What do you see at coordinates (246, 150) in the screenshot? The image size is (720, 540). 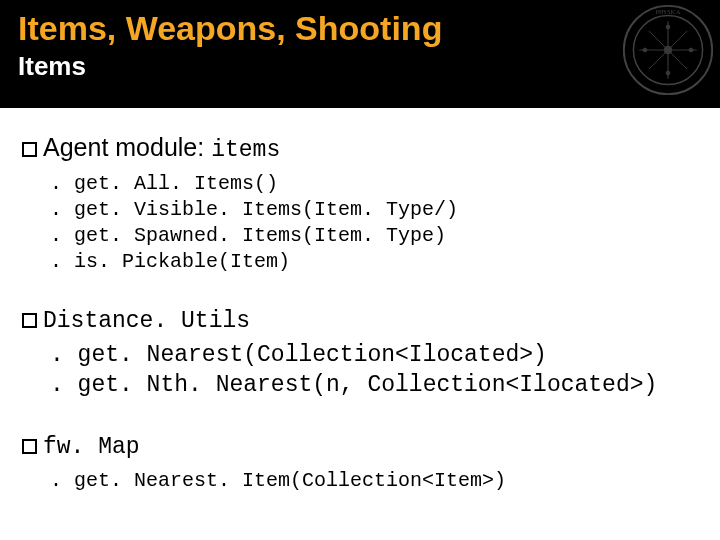 I see `heading-code: items` at bounding box center [246, 150].